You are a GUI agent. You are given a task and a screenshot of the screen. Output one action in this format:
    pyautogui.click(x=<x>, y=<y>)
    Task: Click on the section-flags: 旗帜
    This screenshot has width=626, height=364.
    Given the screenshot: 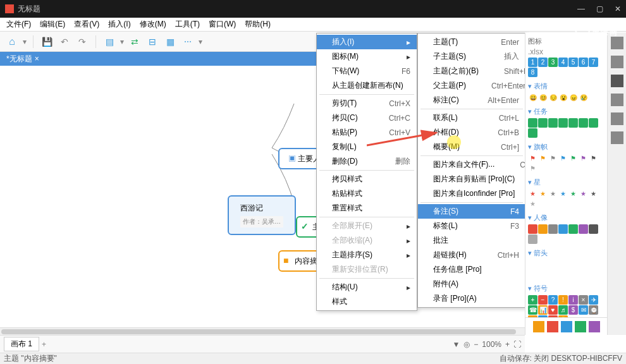 What is the action you would take?
    pyautogui.click(x=567, y=147)
    